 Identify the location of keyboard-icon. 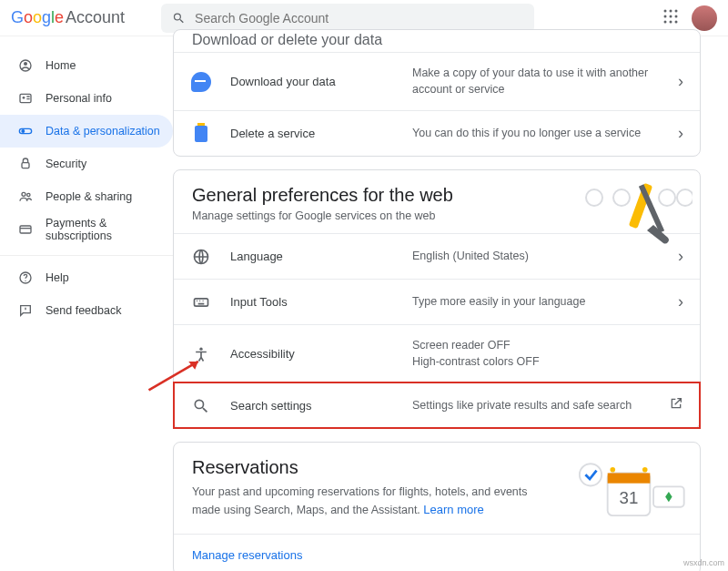
(201, 302).